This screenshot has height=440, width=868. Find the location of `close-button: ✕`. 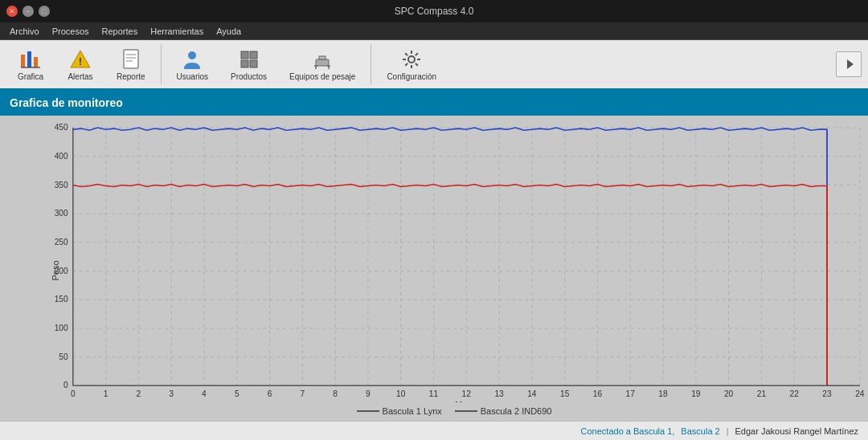

close-button: ✕ is located at coordinates (12, 11).